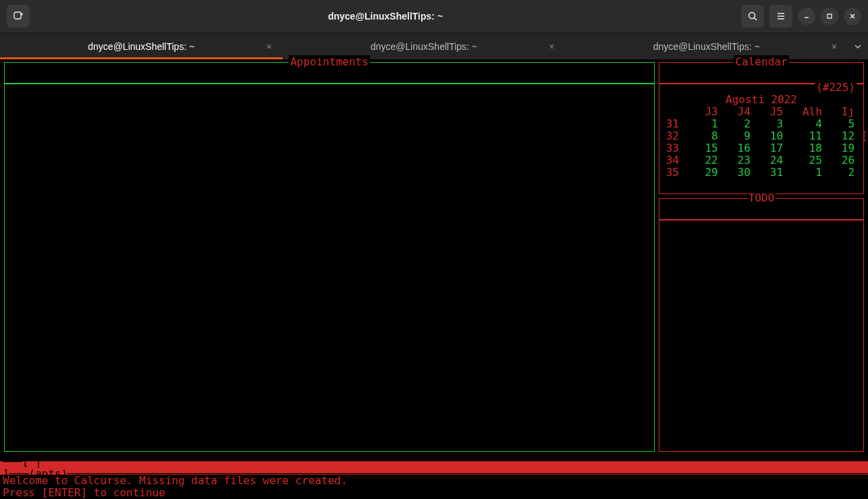  What do you see at coordinates (781, 16) in the screenshot?
I see `menu-button` at bounding box center [781, 16].